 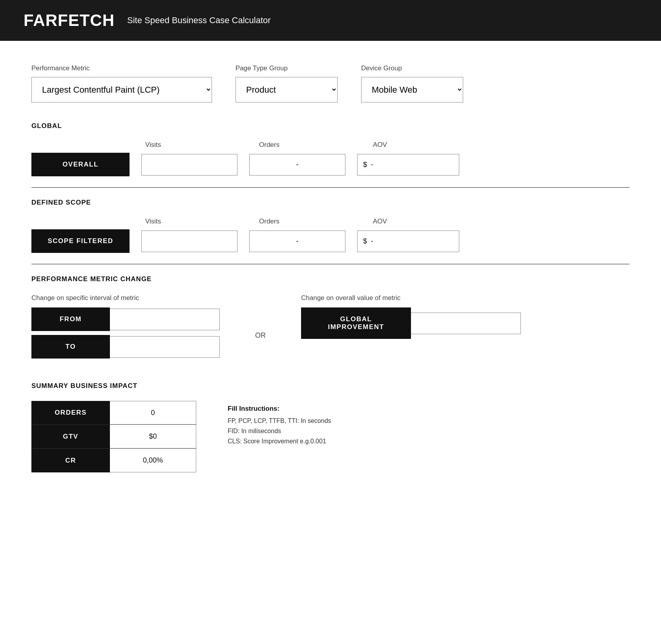 I want to click on fill-title: Fill Instructions:, so click(x=279, y=409).